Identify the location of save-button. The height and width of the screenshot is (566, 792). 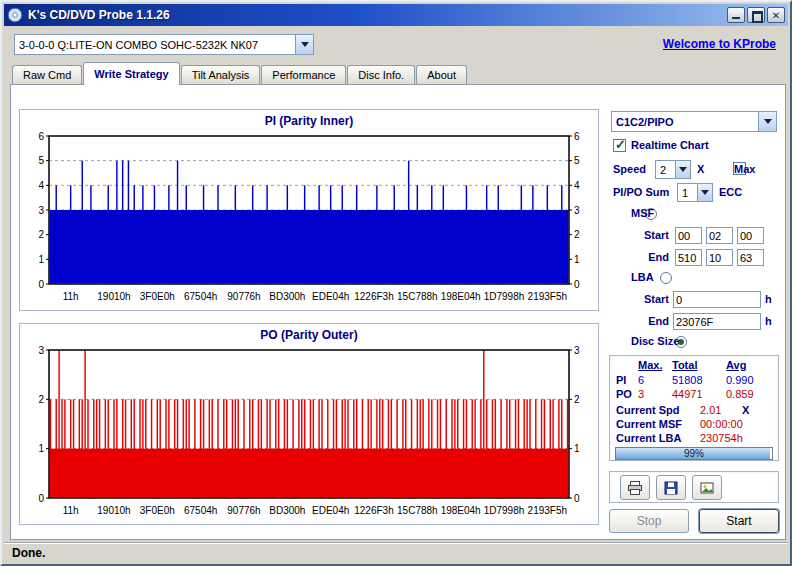
(671, 488).